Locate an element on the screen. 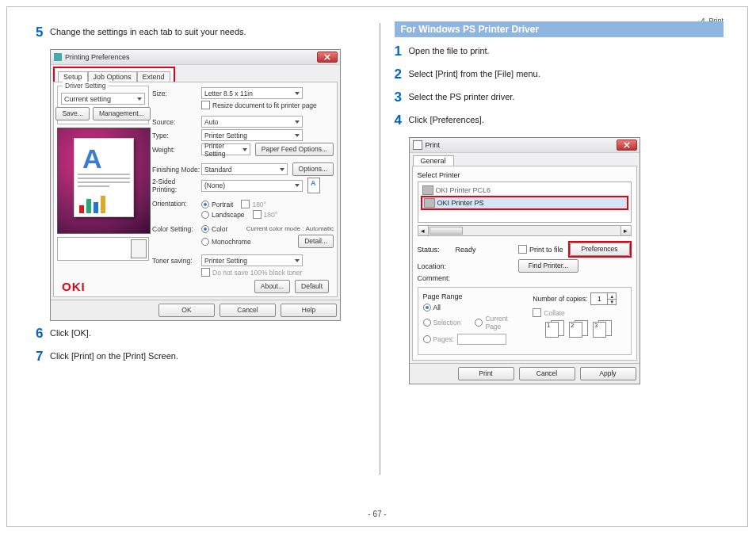 Image resolution: width=756 pixels, height=535 pixels. pages-input is located at coordinates (482, 339).